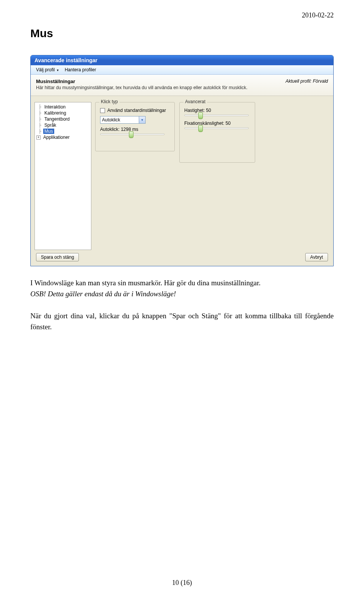  Describe the element at coordinates (135, 127) in the screenshot. I see `groupbox-click-type: Klick typ Använd standardinställningar A…` at that location.